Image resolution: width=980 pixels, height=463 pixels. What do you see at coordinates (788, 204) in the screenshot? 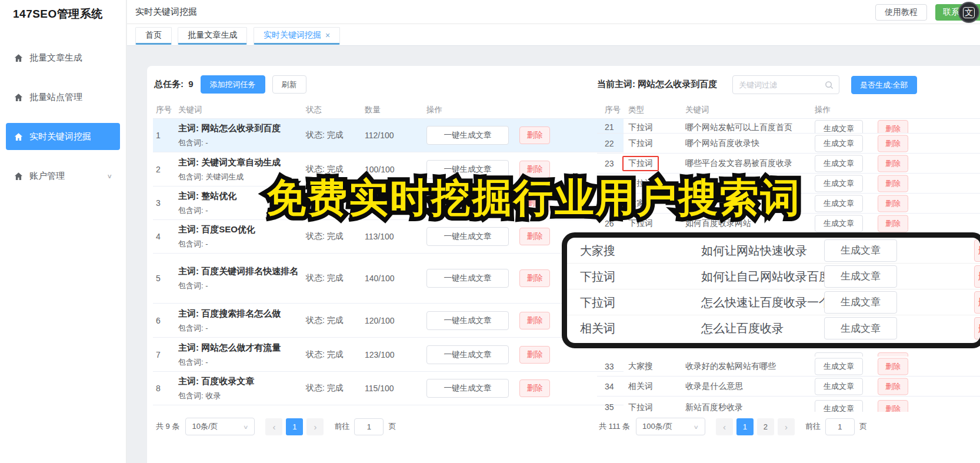
I see `table-row: 25 大家搜 生成文章删除` at bounding box center [788, 204].